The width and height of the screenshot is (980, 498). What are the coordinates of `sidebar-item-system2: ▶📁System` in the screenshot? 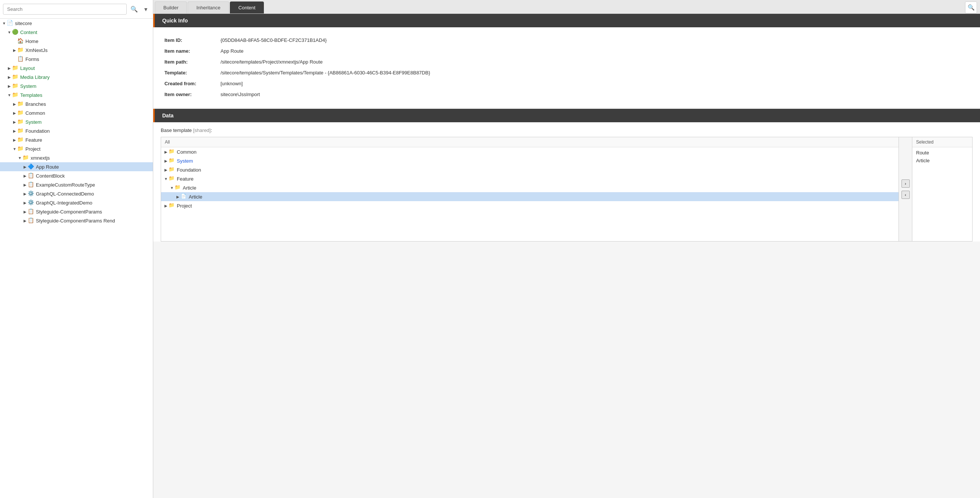 It's located at (76, 122).